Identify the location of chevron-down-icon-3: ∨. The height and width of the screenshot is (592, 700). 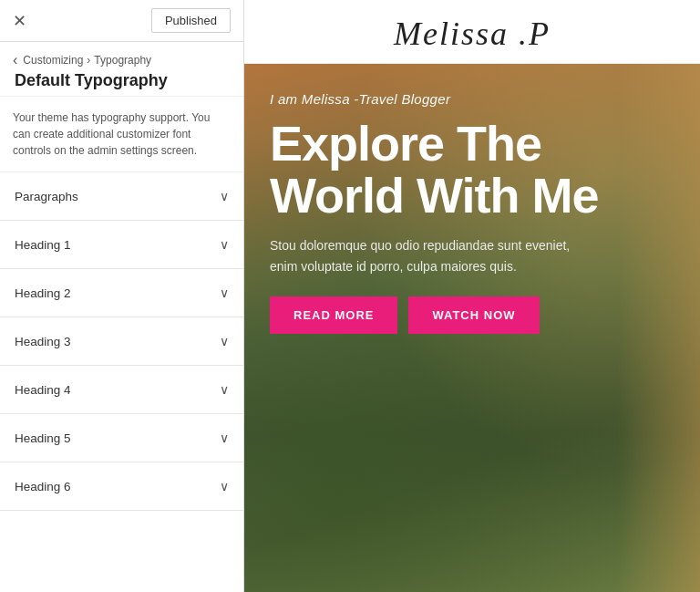
(224, 341).